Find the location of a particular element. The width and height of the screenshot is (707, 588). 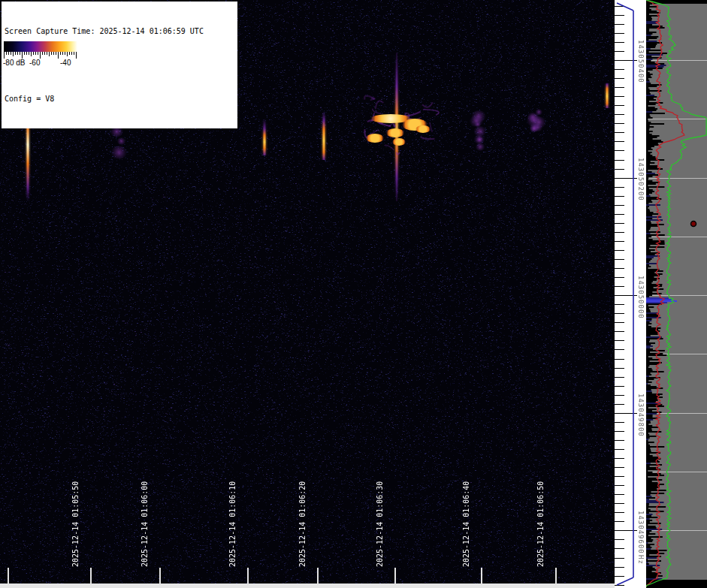

freq-label: 143049800 is located at coordinates (640, 415).